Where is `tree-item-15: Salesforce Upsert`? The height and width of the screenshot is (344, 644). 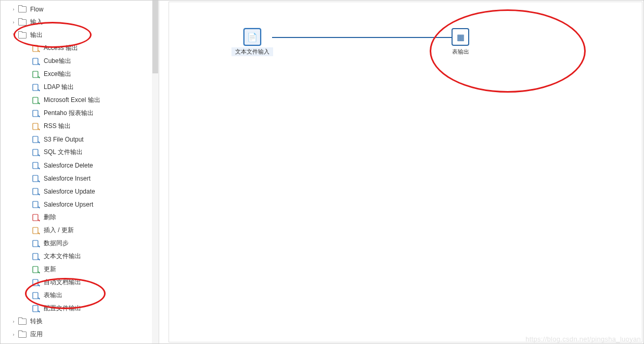 tree-item-15: Salesforce Upsert is located at coordinates (80, 204).